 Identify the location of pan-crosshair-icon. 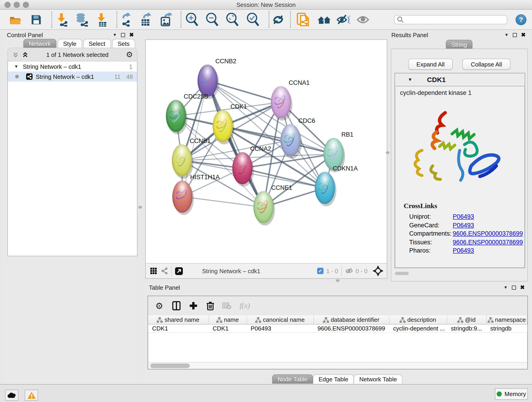
(378, 271).